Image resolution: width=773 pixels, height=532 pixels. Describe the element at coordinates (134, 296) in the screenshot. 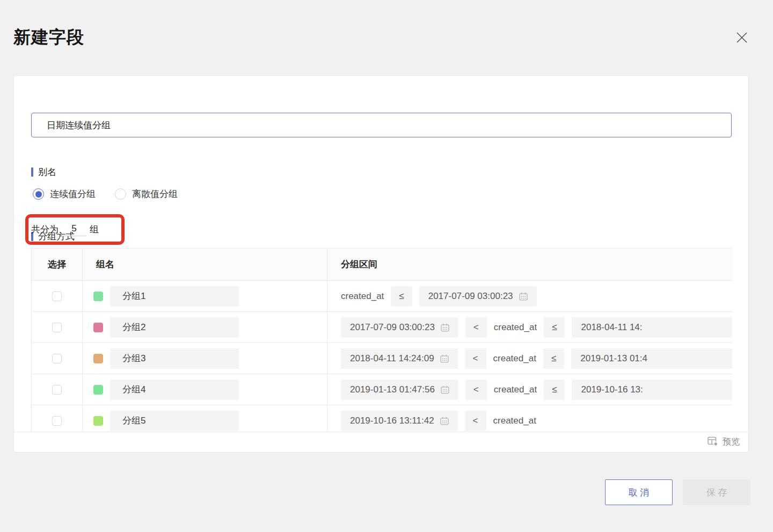

I see `group-name-value: 分组1` at that location.